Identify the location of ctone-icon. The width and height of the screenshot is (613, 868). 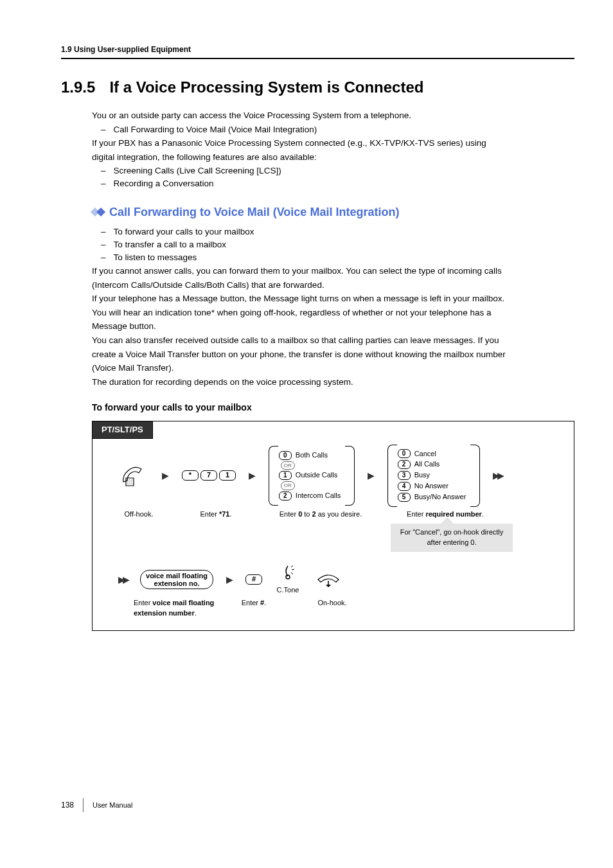
(288, 572).